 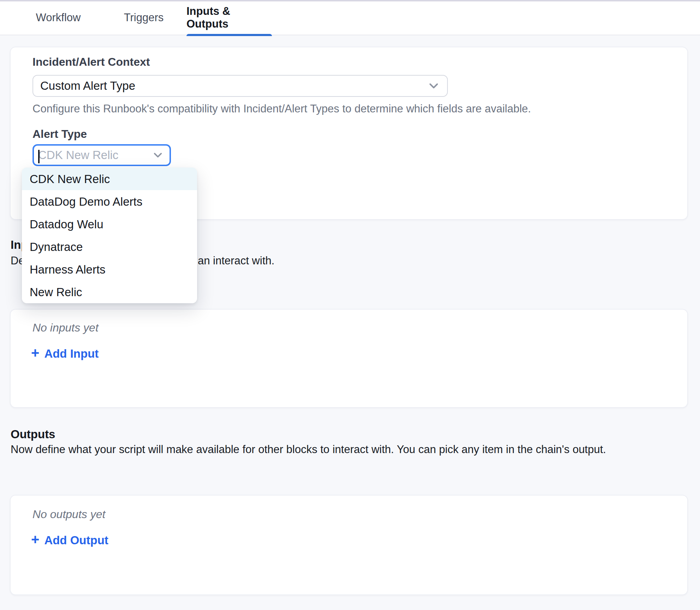 What do you see at coordinates (69, 515) in the screenshot?
I see `outputs-empty-state: No outputs yet` at bounding box center [69, 515].